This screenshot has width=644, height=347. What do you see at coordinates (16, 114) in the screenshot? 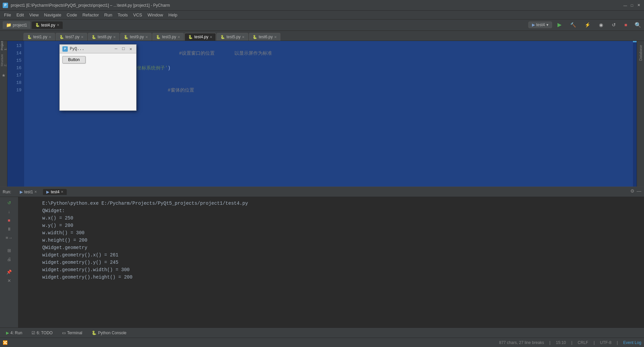
I see `line-numbers: 13 14 15 16 17 18 19` at bounding box center [16, 114].